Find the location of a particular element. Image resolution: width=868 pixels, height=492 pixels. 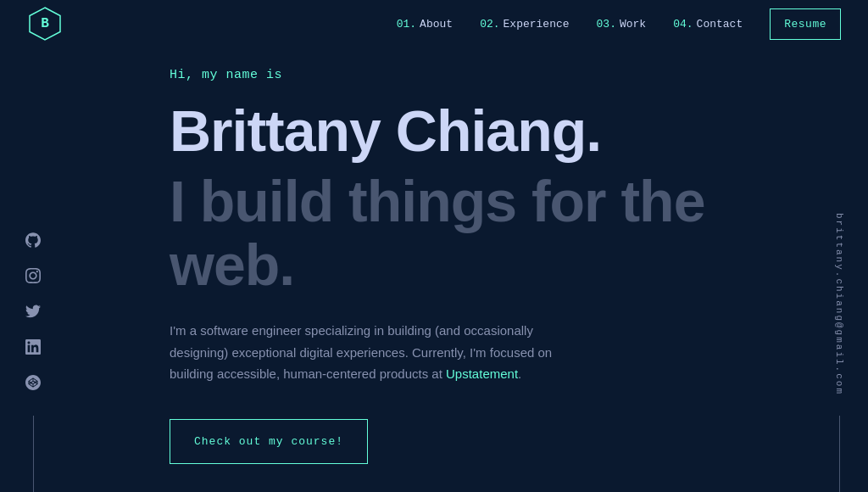

hero-greeting: Hi, my name is is located at coordinates (466, 75).